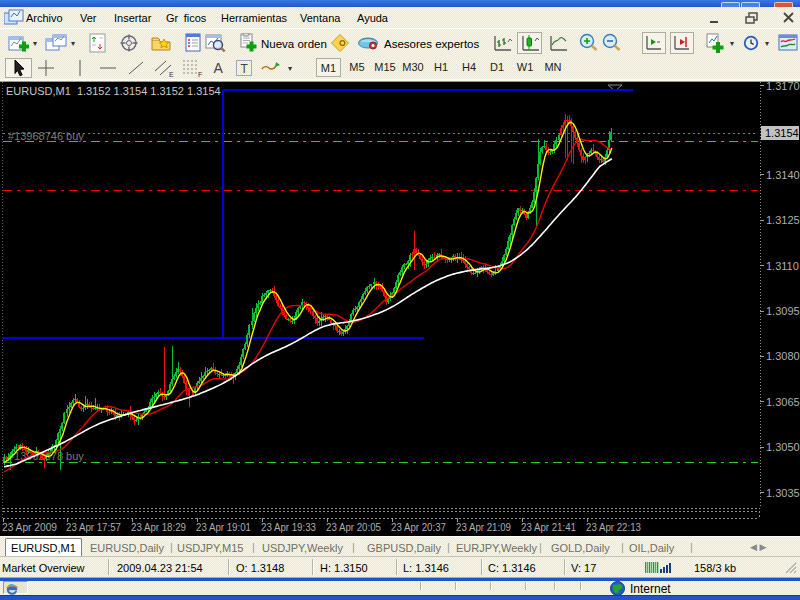  Describe the element at coordinates (783, 175) in the screenshot. I see `svg-text: 1.3140` at that location.